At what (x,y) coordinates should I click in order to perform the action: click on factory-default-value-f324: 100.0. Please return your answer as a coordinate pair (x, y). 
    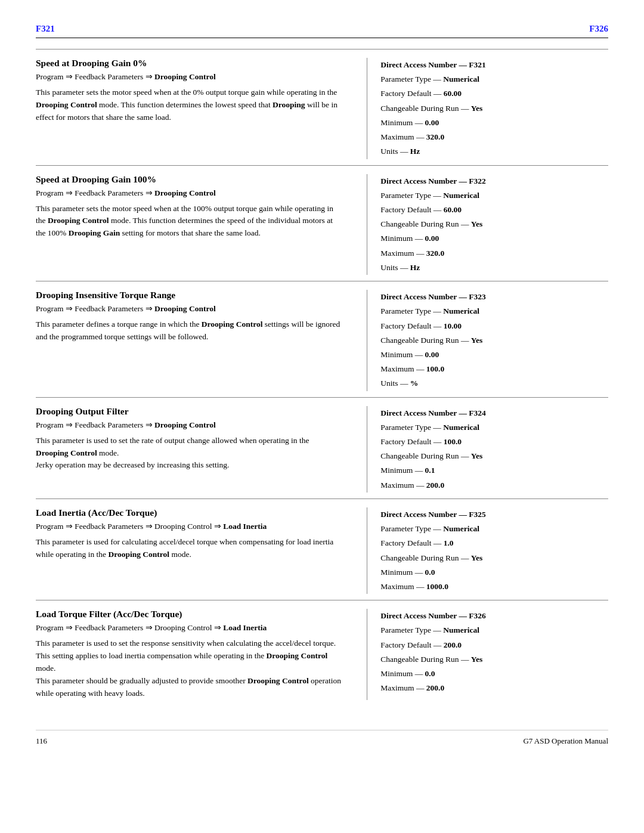
    Looking at the image, I should click on (453, 441).